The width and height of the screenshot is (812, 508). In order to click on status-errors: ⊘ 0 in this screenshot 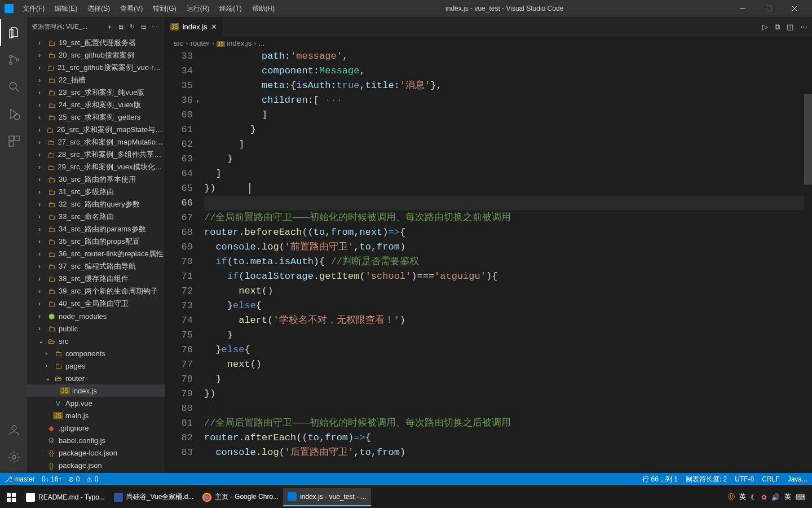, I will do `click(74, 479)`.